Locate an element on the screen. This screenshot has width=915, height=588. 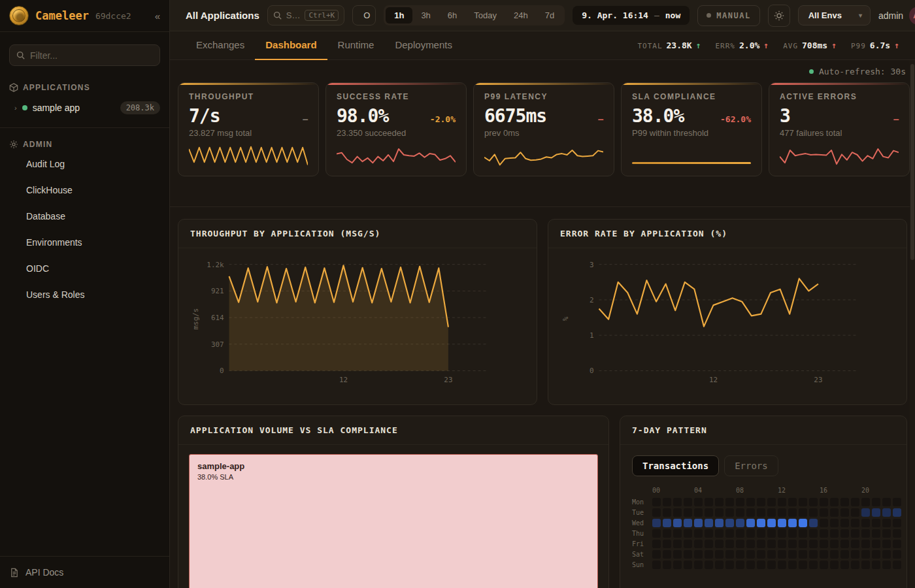
sidebar-footer: API Docs is located at coordinates (85, 572).